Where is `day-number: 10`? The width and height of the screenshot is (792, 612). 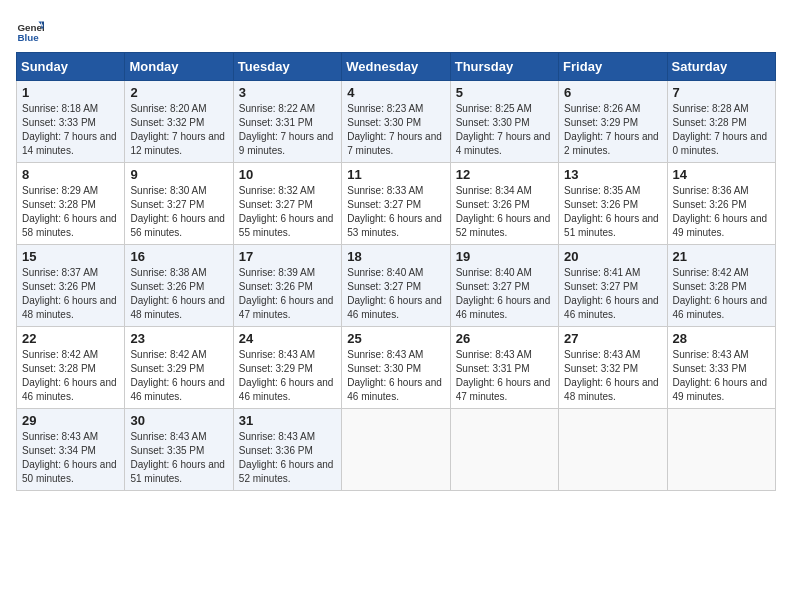
day-number: 10 is located at coordinates (288, 174).